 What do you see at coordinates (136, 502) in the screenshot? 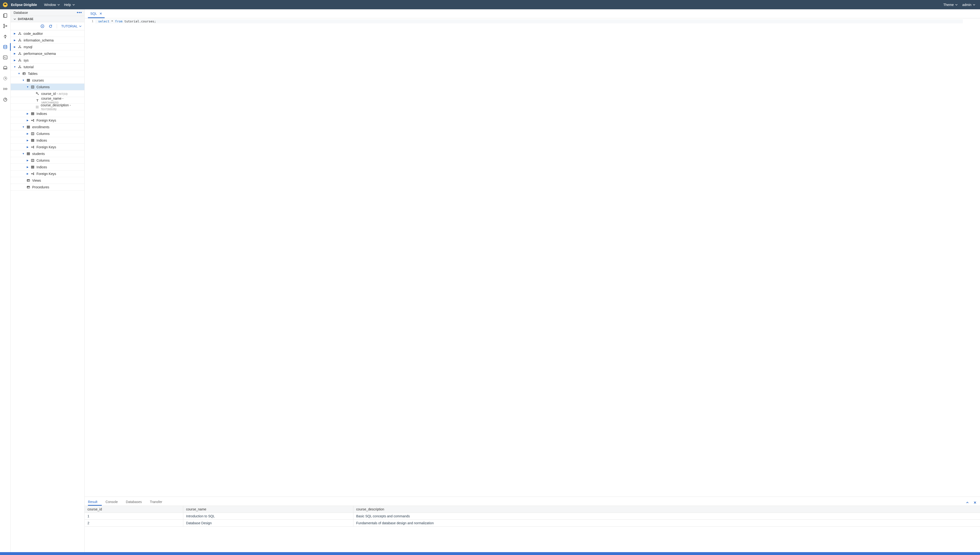
I see `tab-databases: Databases` at bounding box center [136, 502].